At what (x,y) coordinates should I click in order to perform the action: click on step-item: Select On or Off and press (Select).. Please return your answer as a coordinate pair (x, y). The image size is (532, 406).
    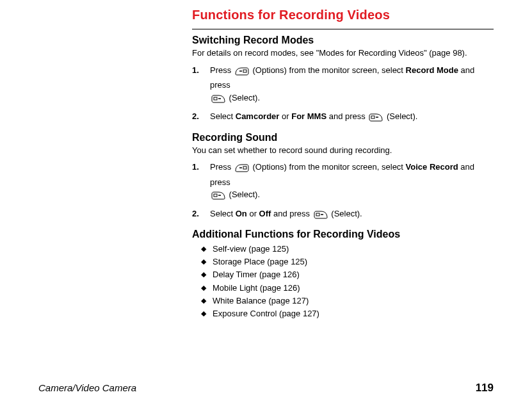
    Looking at the image, I should click on (343, 215).